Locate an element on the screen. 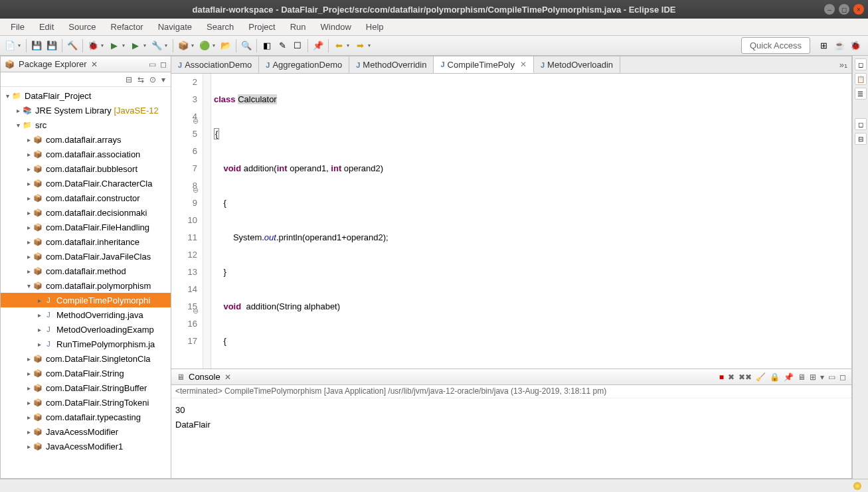 Image resolution: width=868 pixels, height=492 pixels. restore-view-icon: ◻ is located at coordinates (861, 64).